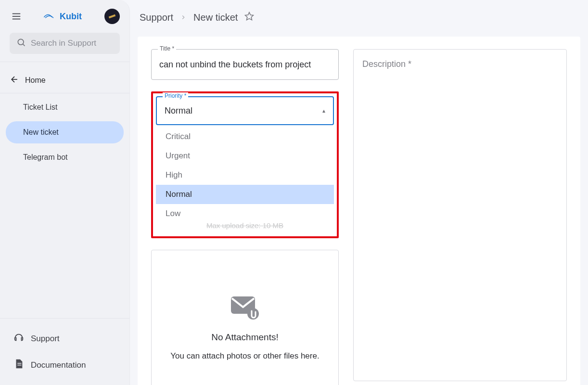 The height and width of the screenshot is (385, 588). I want to click on priority-option-urgent: Urgent, so click(245, 156).